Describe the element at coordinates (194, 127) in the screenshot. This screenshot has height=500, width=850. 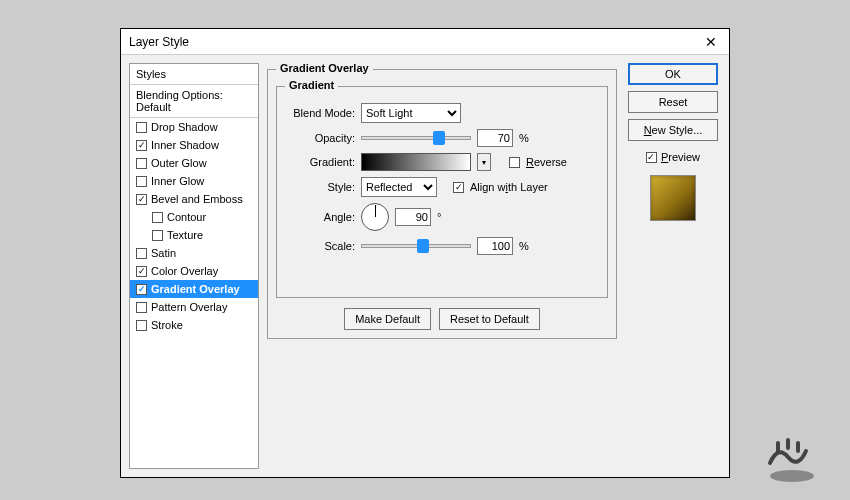
I see `style-item-drop-shadow: Drop Shadow` at that location.